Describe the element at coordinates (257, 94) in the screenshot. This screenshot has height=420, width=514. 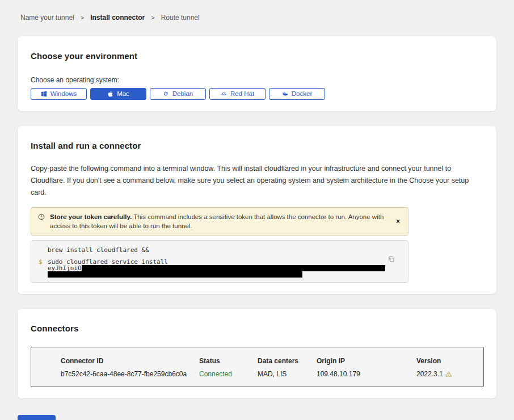
I see `os-button-group: Windows Mac Debian Red Hat` at that location.